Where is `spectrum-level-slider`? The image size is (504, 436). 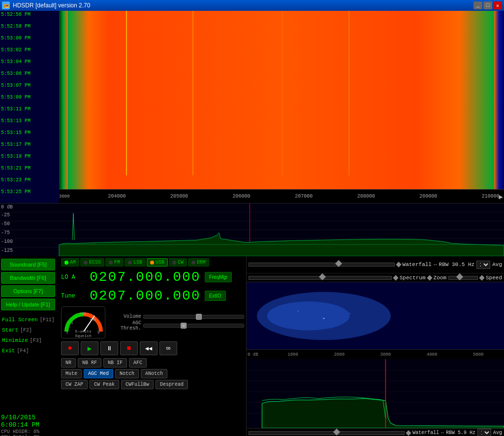
spectrum-level-slider is located at coordinates (320, 278).